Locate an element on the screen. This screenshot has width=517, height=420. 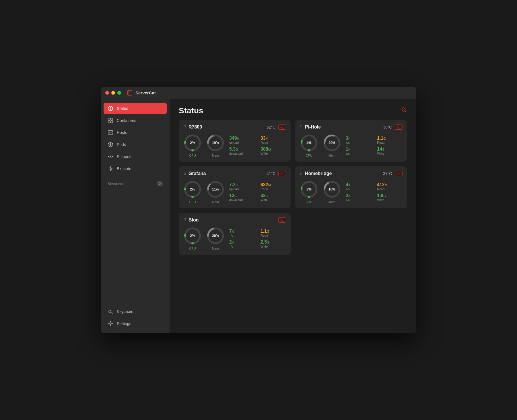
sidebar-item-keychain: Keychain is located at coordinates (135, 312).